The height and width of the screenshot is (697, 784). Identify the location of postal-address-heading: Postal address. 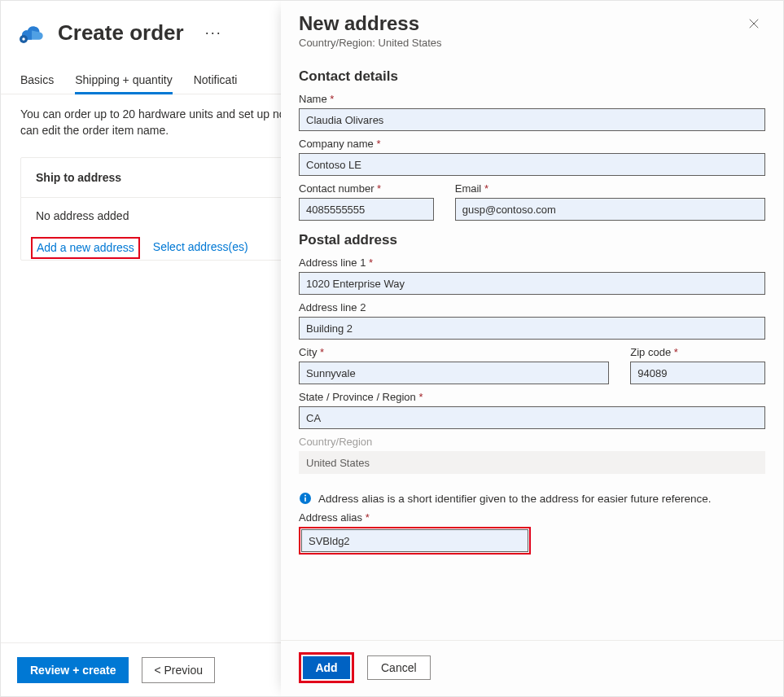
(532, 240).